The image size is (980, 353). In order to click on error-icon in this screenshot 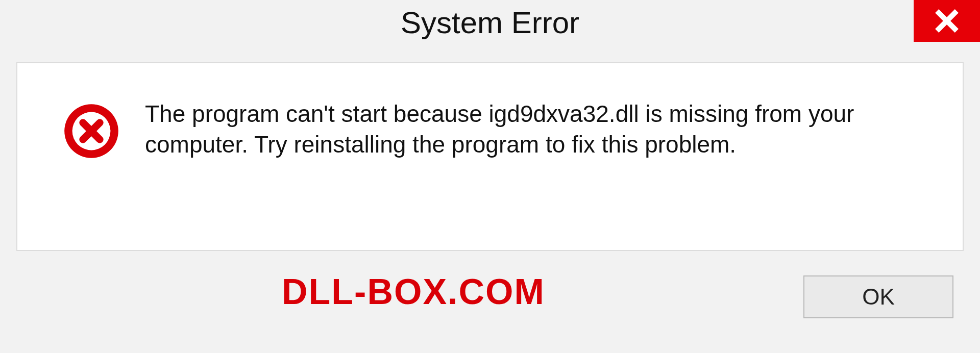, I will do `click(91, 131)`.